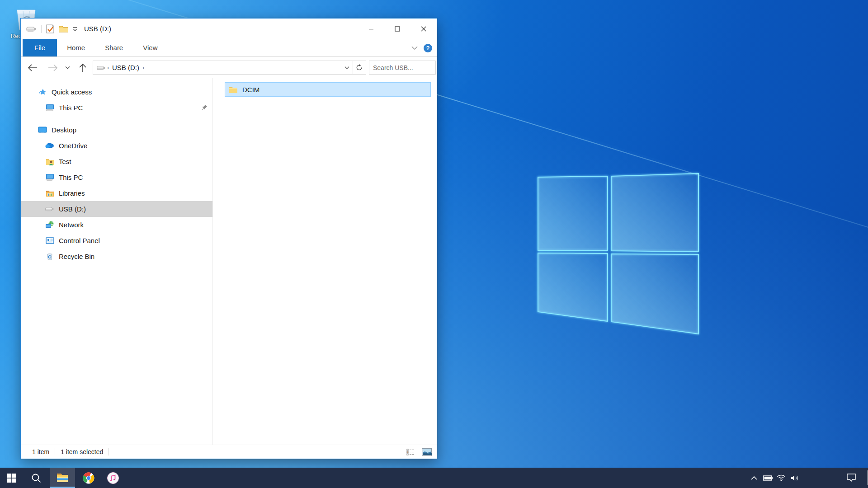 This screenshot has height=488, width=868. Describe the element at coordinates (42, 92) in the screenshot. I see `quick-access-star-icon` at that location.